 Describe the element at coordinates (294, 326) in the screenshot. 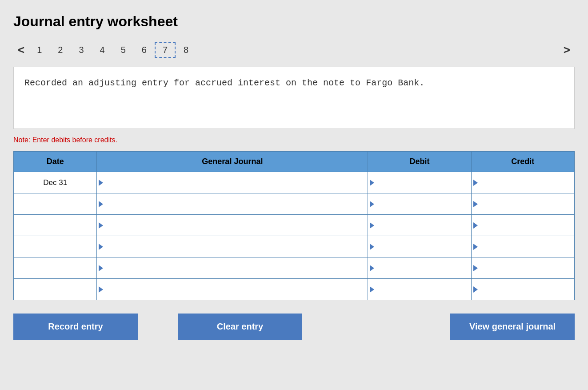

I see `buttons-row: Record entry Clear entry View general jo…` at that location.